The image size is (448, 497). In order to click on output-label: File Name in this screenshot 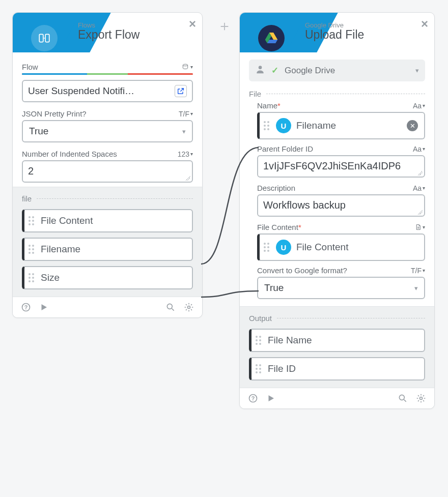, I will do `click(290, 340)`.